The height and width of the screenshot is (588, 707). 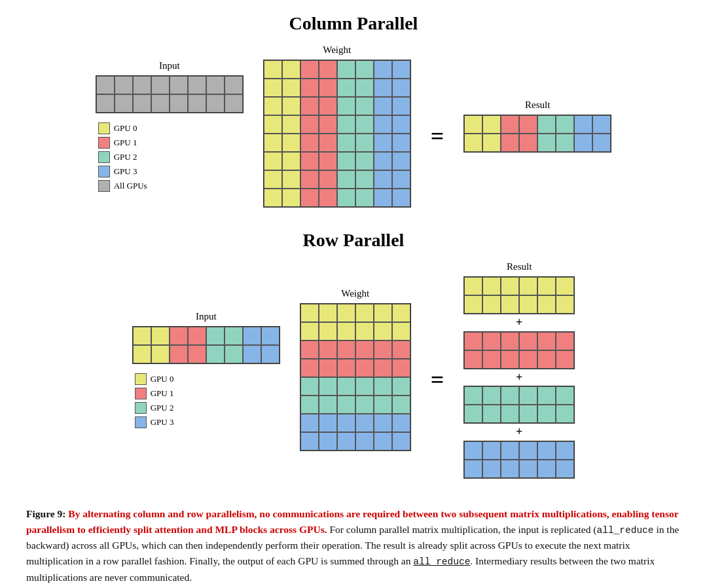 I want to click on rp-legend-gpu3-box, so click(x=141, y=422).